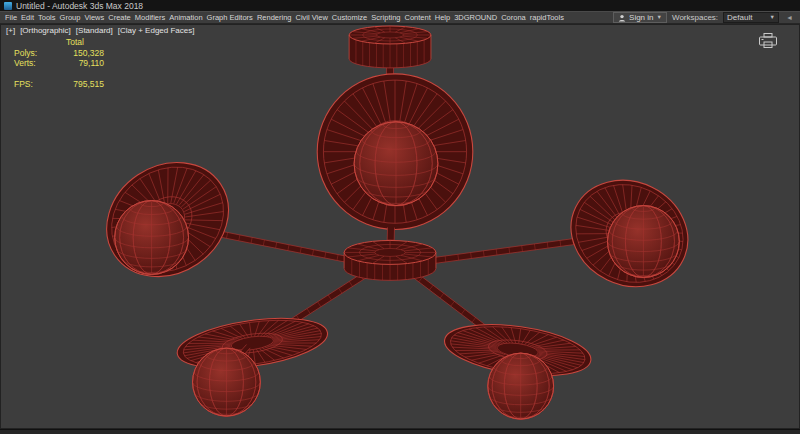  What do you see at coordinates (476, 18) in the screenshot?
I see `menu-item-3dground: 3DGROUND` at bounding box center [476, 18].